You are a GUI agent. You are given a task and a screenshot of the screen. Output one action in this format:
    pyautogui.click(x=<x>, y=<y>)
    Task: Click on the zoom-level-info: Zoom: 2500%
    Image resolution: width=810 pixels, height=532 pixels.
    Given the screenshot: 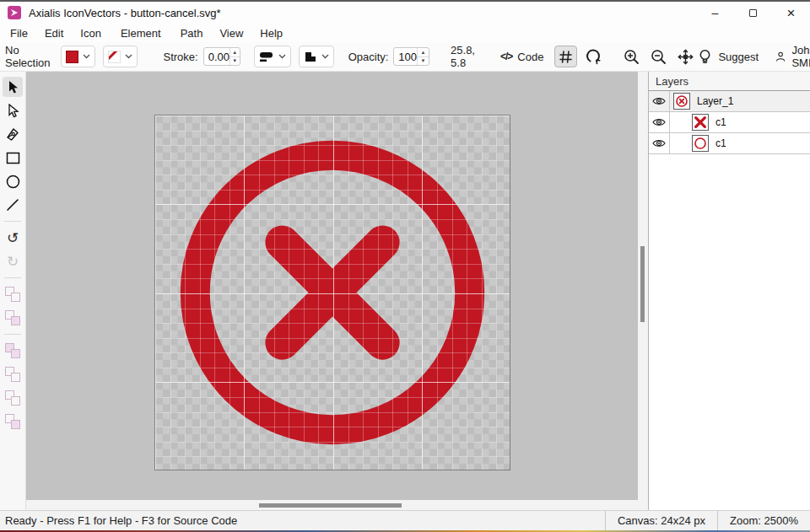 What is the action you would take?
    pyautogui.click(x=764, y=521)
    